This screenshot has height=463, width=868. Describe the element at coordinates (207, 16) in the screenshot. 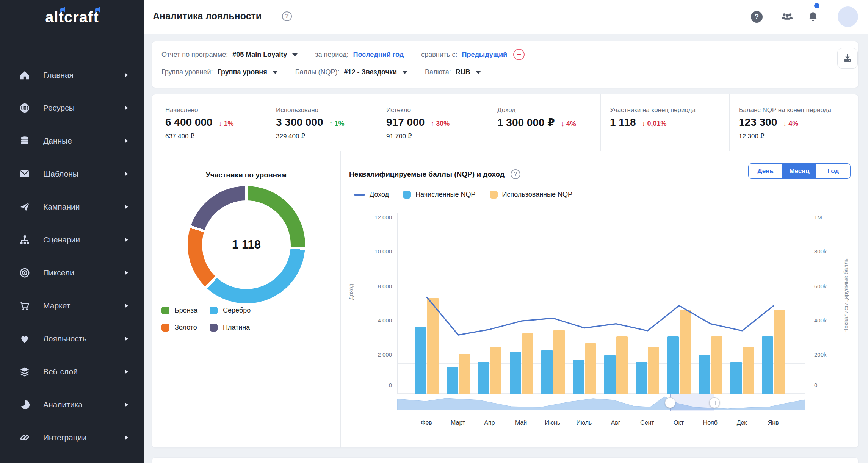

I see `page-title: Аналитика лояльности` at that location.